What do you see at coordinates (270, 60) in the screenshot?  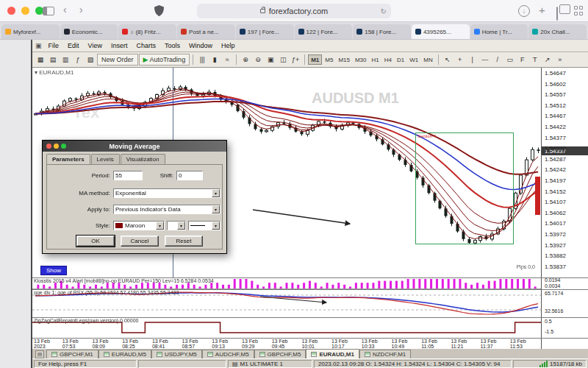 I see `tile-windows-button: ▣` at bounding box center [270, 60].